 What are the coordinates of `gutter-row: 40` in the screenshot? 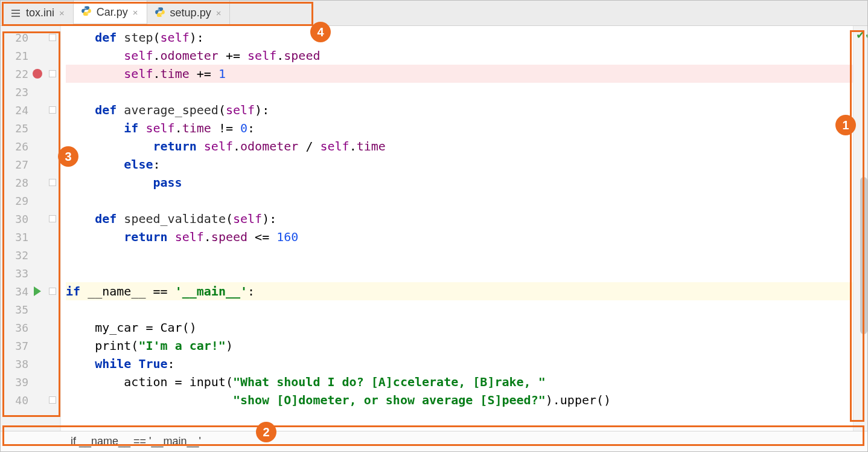 It's located at (30, 400).